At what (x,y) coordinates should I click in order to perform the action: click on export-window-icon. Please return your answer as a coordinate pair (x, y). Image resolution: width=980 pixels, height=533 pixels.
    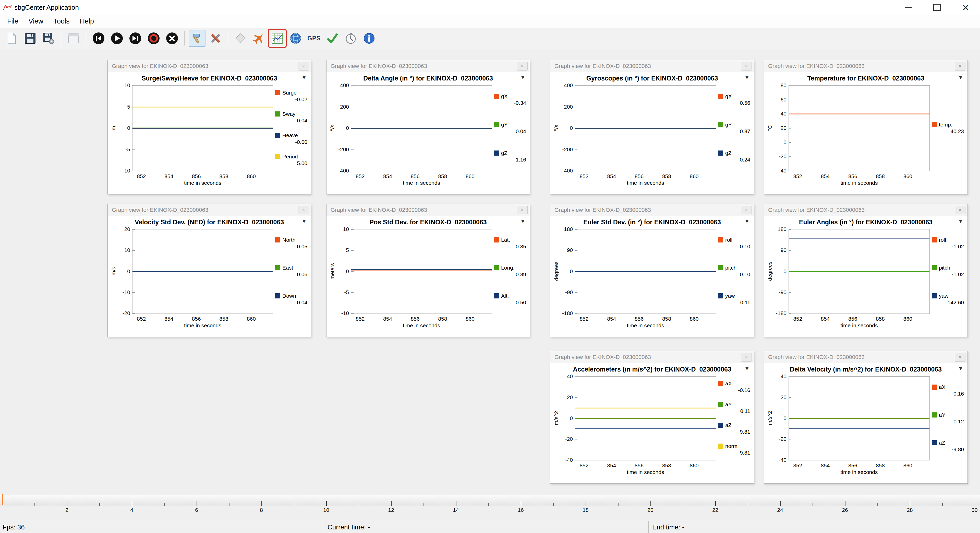
    Looking at the image, I should click on (73, 38).